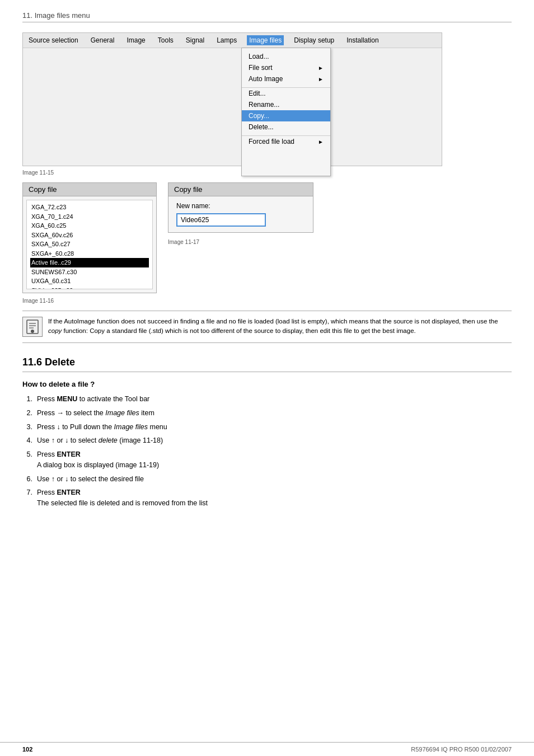 The height and width of the screenshot is (756, 534). What do you see at coordinates (195, 40) in the screenshot?
I see `menu-item-signal: Signal` at bounding box center [195, 40].